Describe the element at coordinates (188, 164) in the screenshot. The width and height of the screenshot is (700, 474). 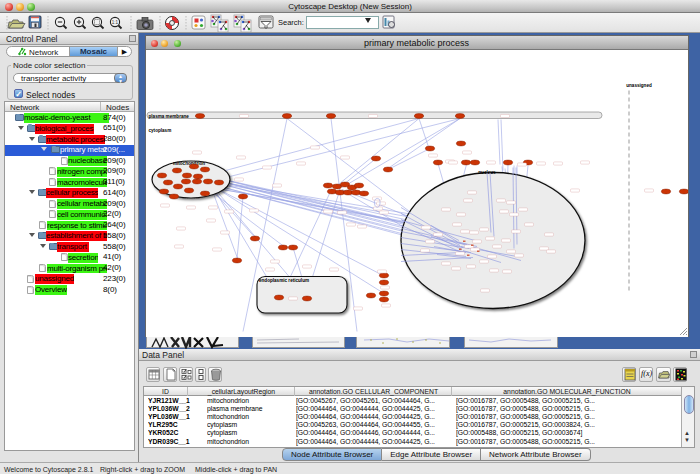
I see `svg-text: mitochondrion` at that location.